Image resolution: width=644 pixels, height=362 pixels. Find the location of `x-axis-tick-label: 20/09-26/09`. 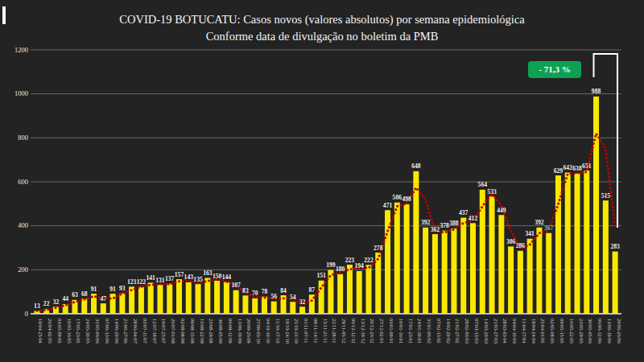

x-axis-tick-label: 20/09-26/09 is located at coordinates (250, 331).